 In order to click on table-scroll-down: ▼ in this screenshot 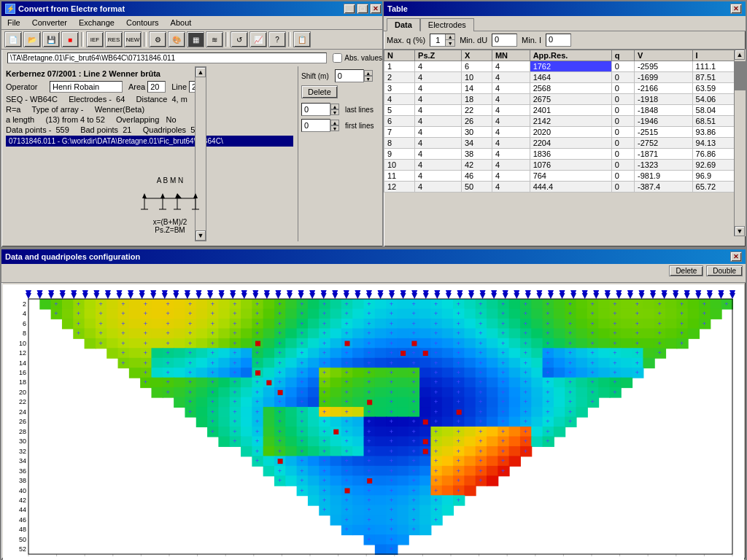, I will do `click(740, 231)`.